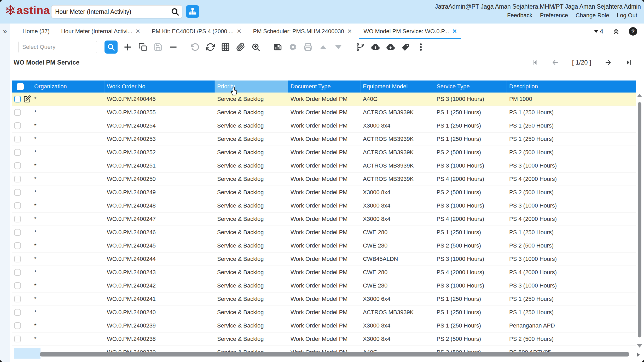 This screenshot has width=644, height=362. What do you see at coordinates (324, 313) in the screenshot?
I see `table-row: * WO.0.PM.2400240 Service & Backlog Work…` at bounding box center [324, 313].